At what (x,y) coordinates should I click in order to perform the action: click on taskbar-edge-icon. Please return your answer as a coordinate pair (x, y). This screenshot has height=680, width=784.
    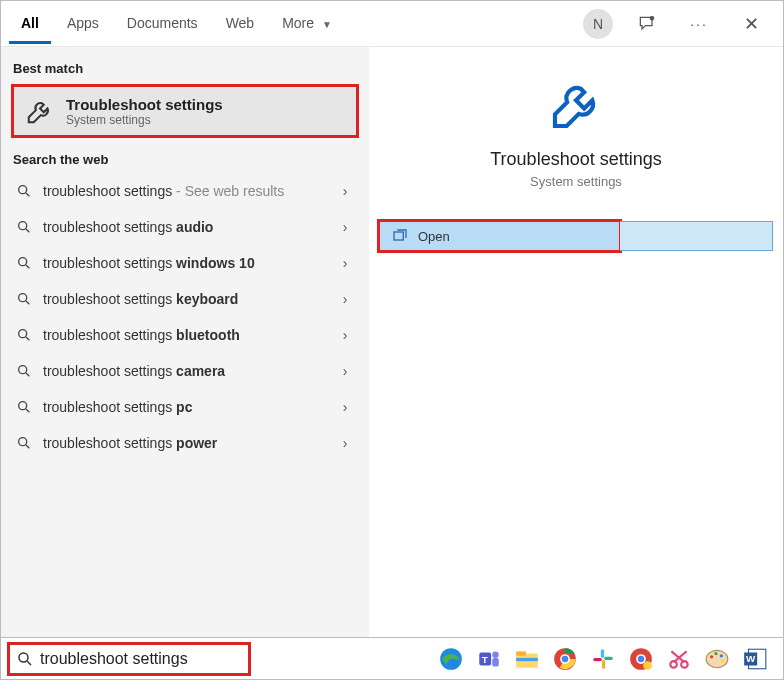
    Looking at the image, I should click on (451, 659).